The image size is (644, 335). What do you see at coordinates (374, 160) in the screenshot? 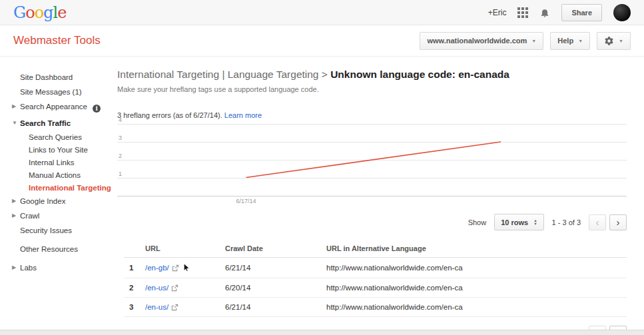
I see `errors-trend-line` at bounding box center [374, 160].